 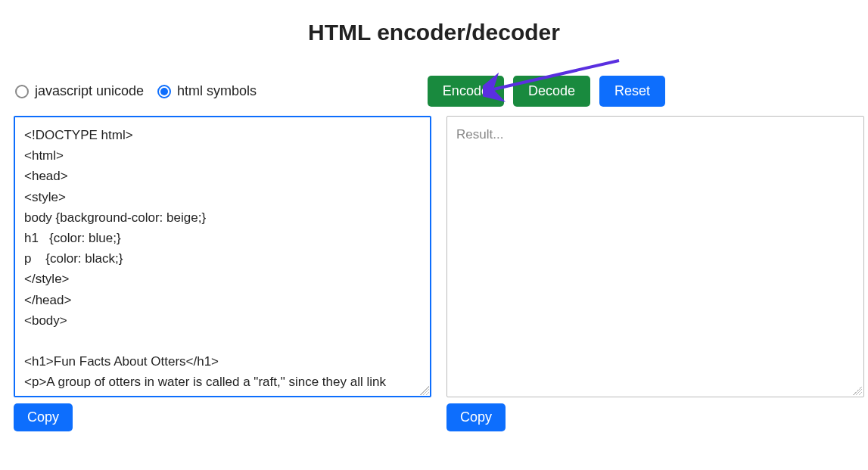 What do you see at coordinates (466, 91) in the screenshot?
I see `encode-button: Encode` at bounding box center [466, 91].